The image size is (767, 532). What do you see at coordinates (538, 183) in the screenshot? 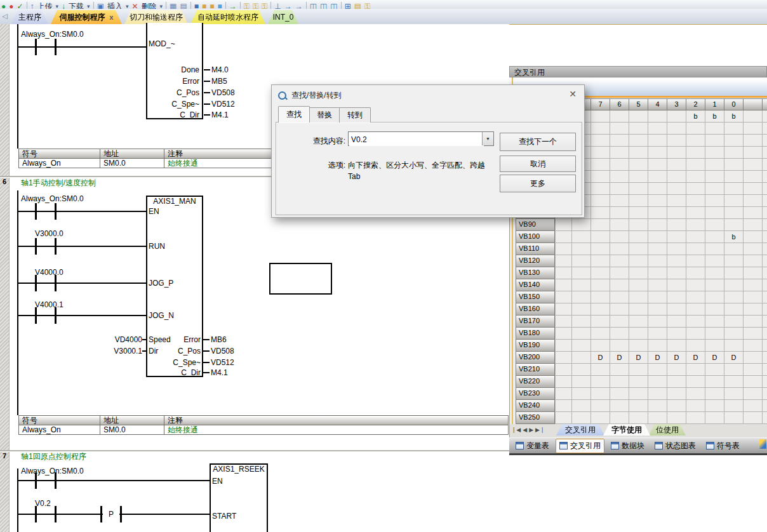
I see `more-button: 更多` at bounding box center [538, 183].